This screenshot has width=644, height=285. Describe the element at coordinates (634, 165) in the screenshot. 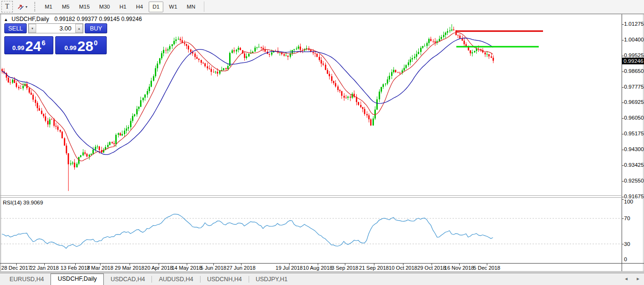

I see `price-axis-label: 0.93425` at that location.